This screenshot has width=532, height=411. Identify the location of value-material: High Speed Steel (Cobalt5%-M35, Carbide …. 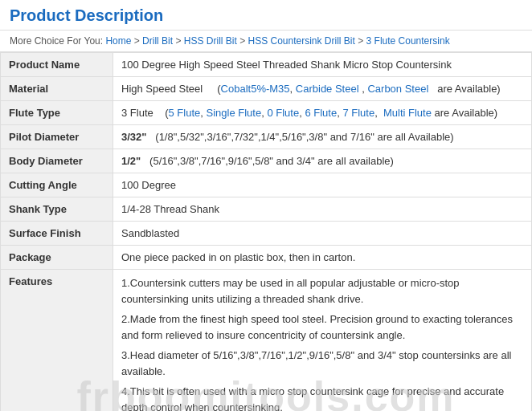
(323, 89).